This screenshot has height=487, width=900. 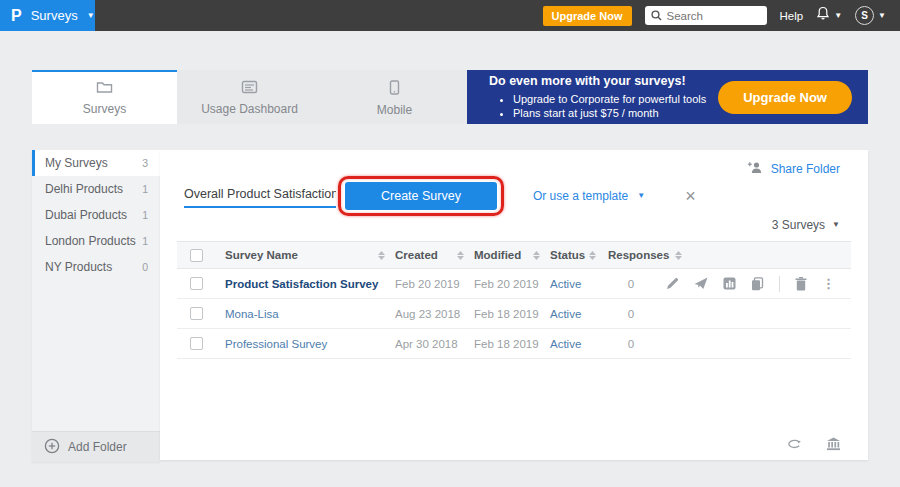 What do you see at coordinates (48, 16) in the screenshot?
I see `app-logo-menu: P Surveys ▼` at bounding box center [48, 16].